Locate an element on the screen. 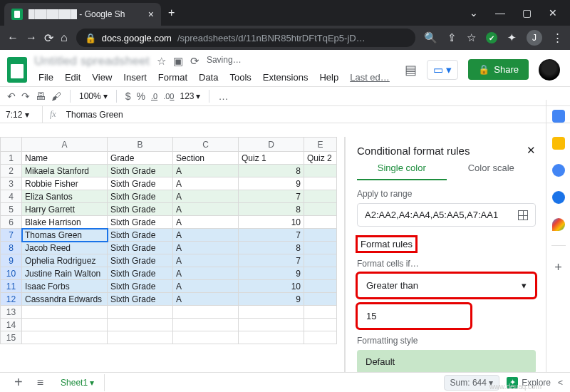 The width and height of the screenshot is (570, 392). paint-format-icon: 🖌 is located at coordinates (56, 96).